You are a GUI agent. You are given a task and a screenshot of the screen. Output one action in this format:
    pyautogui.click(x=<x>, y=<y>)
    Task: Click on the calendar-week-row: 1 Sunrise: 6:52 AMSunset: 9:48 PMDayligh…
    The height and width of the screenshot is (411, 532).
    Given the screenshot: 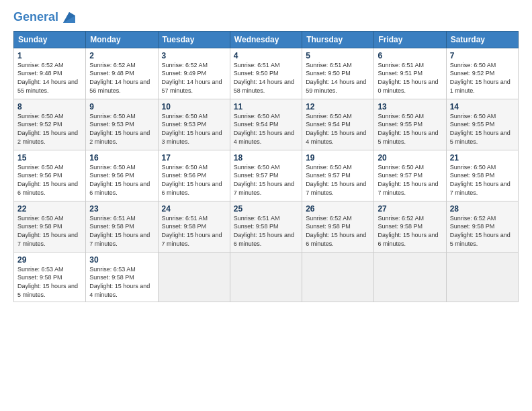 What is the action you would take?
    pyautogui.click(x=266, y=73)
    